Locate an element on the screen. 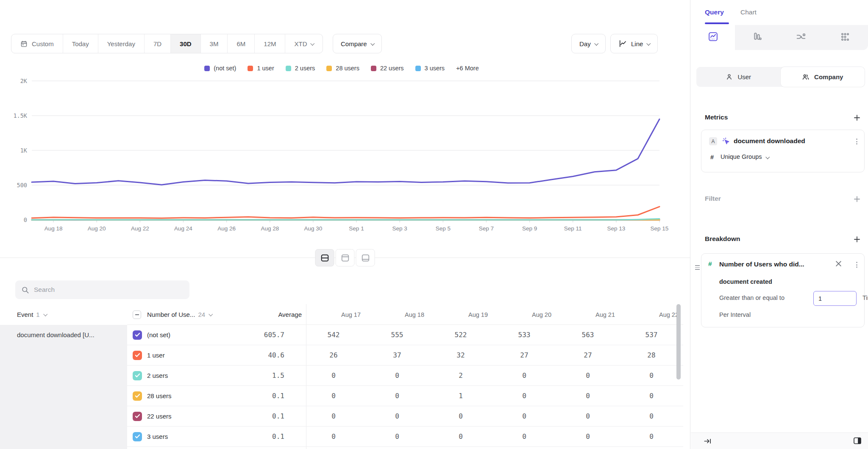 The height and width of the screenshot is (449, 868). breakdown-card: # Number of Users who did... document cr… is located at coordinates (783, 291).